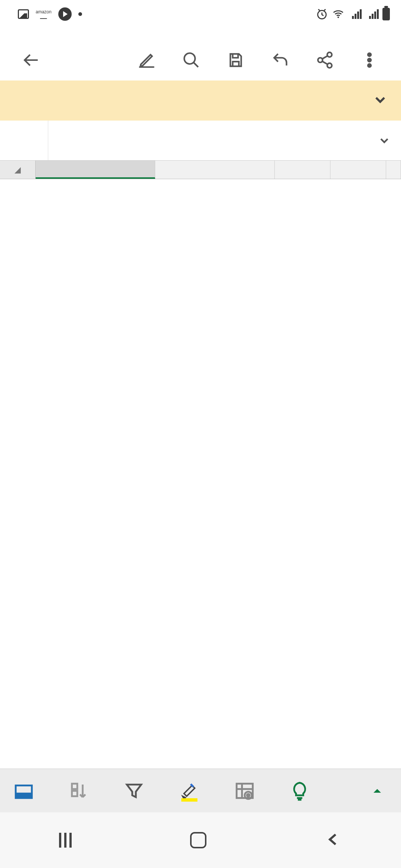 This screenshot has height=868, width=401. Describe the element at coordinates (236, 60) in the screenshot. I see `save-button` at that location.